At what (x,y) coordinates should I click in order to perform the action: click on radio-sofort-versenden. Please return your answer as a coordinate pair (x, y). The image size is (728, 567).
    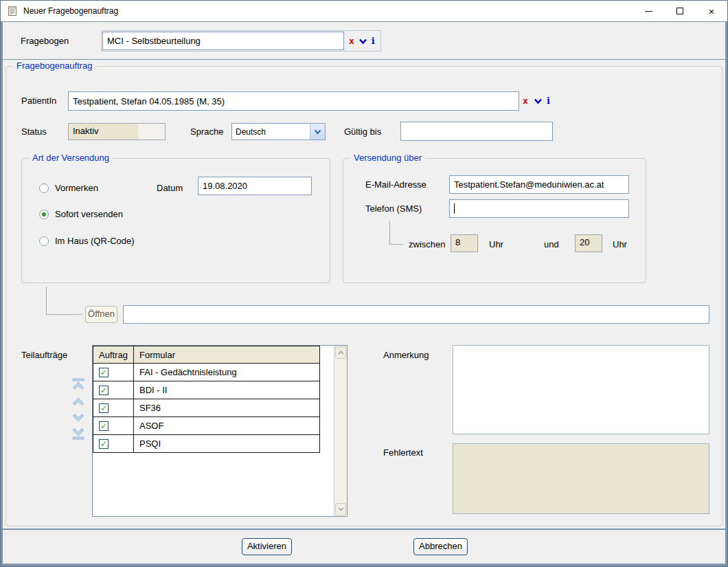
    Looking at the image, I should click on (44, 214).